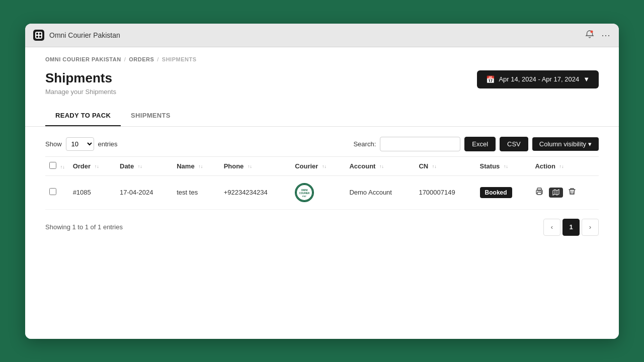 The image size is (644, 362). I want to click on col-phone: Phone ↑↓, so click(256, 166).